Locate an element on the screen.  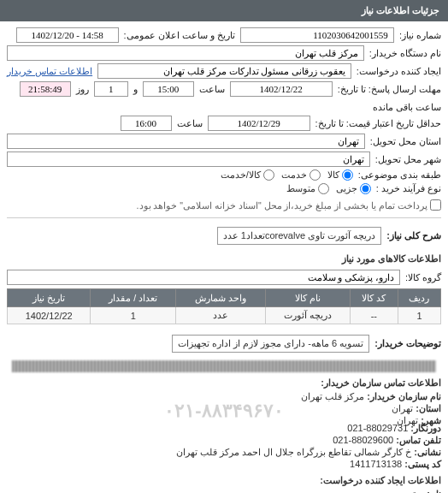
remain-days-input is located at coordinates (111, 89).